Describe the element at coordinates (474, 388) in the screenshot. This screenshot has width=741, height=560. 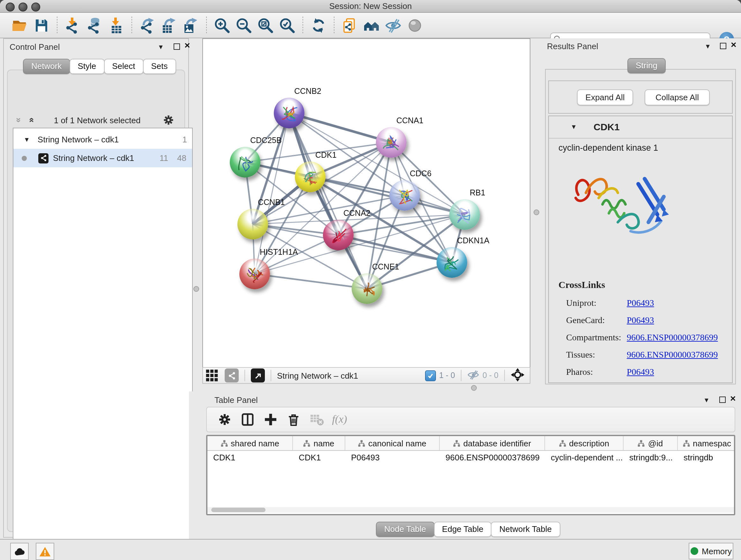
I see `bottom-splitter-handle` at that location.